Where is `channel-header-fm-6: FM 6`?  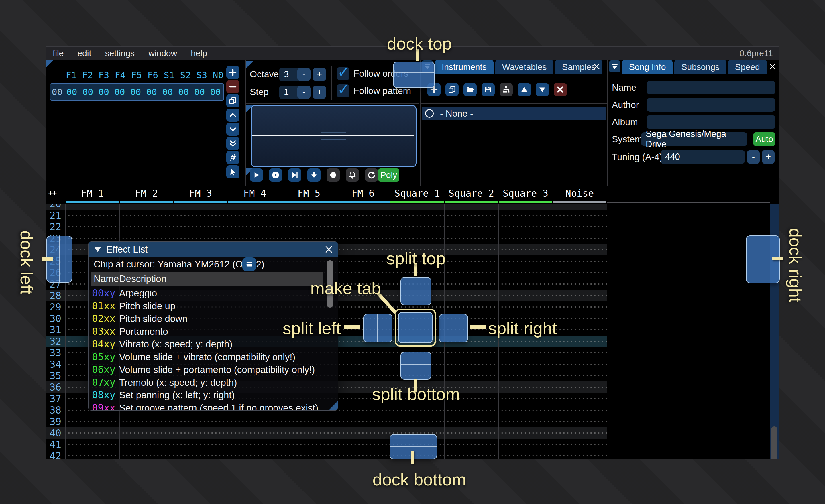
channel-header-fm-6: FM 6 is located at coordinates (363, 193).